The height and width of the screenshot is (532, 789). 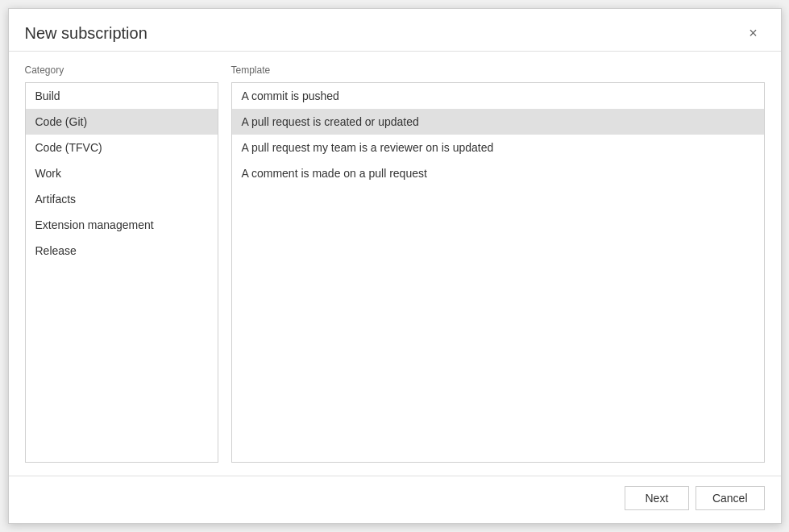 I want to click on template-item-comment-pull-request: A comment is made on a pull request, so click(x=498, y=173).